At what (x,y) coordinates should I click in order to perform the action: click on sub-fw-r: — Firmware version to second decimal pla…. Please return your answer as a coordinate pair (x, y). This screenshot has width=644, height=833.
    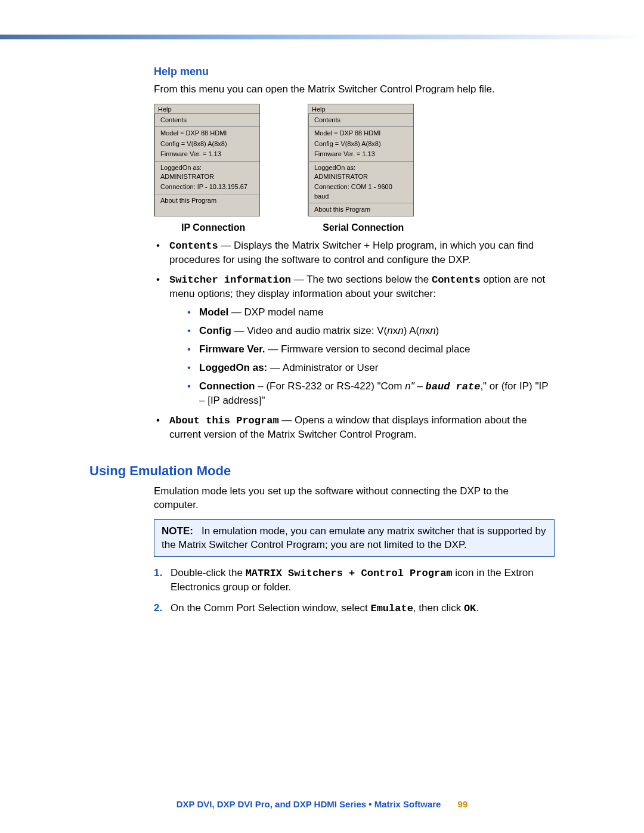
    Looking at the image, I should click on (368, 349).